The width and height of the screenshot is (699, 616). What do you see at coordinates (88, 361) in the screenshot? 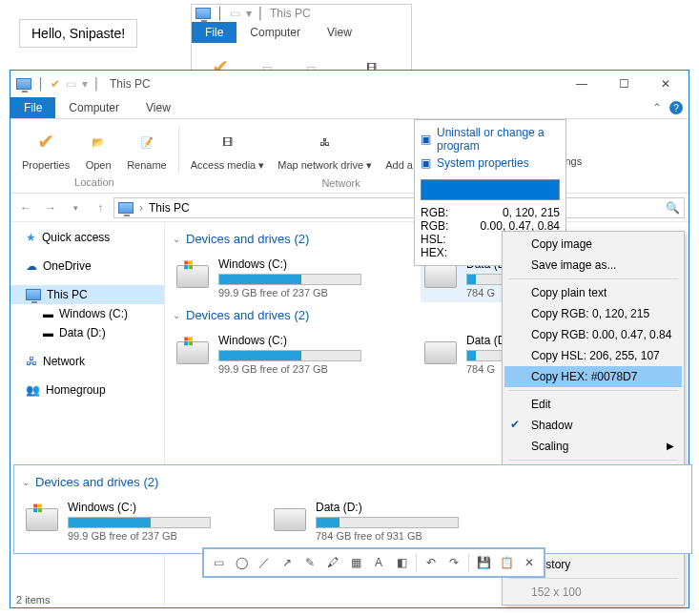
I see `nav-network: 🖧Network` at bounding box center [88, 361].